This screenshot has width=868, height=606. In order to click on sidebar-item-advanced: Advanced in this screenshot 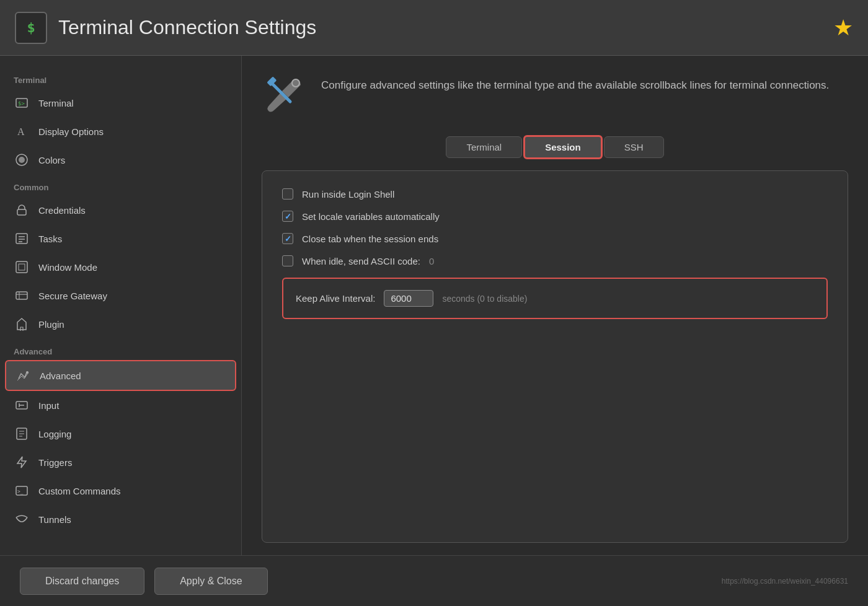, I will do `click(120, 375)`.